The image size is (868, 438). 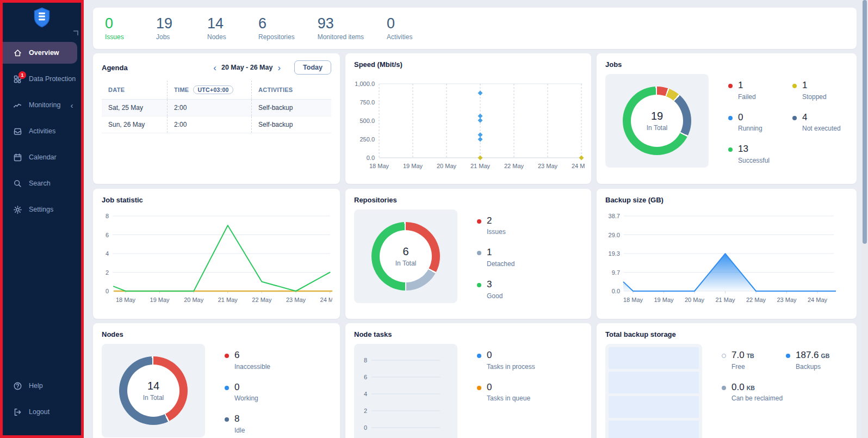 I want to click on svg-text: 38.7, so click(x=615, y=216).